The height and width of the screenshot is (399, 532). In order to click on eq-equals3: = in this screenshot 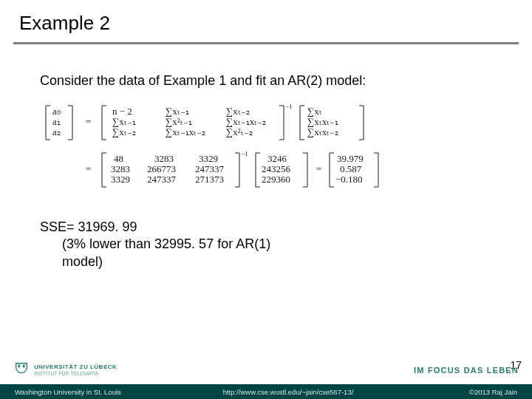, I will do `click(319, 168)`.